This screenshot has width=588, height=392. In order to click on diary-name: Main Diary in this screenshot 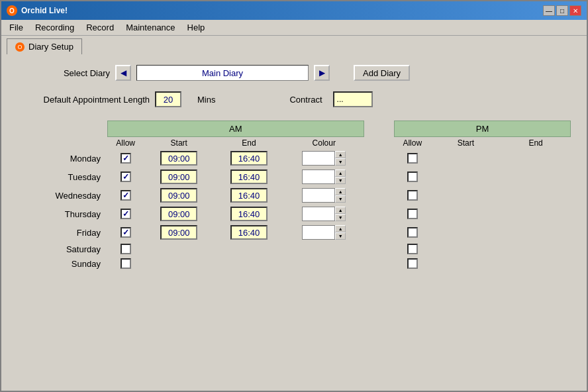, I will do `click(222, 73)`.